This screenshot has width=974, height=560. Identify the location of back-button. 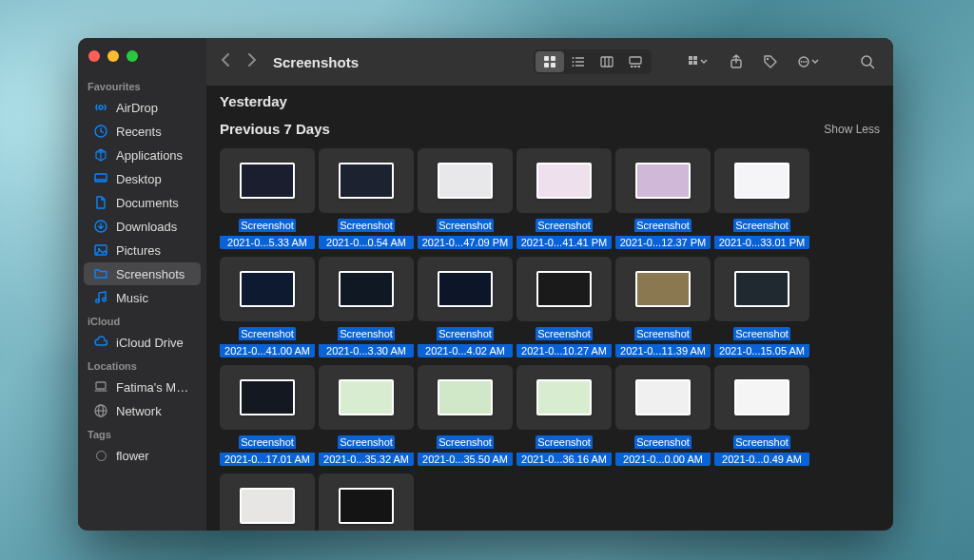
(224, 62).